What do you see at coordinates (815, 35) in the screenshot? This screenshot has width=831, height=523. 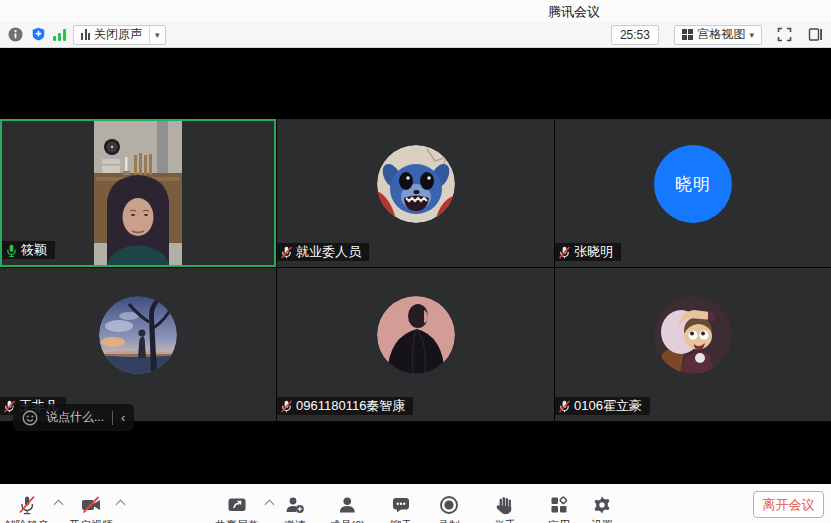 I see `side-panel-icon` at bounding box center [815, 35].